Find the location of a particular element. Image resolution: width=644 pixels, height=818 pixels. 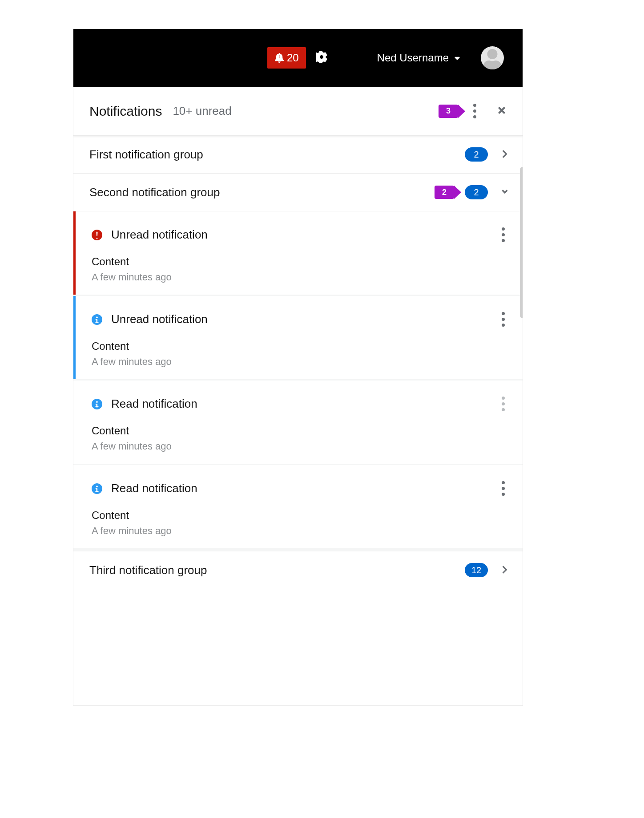

drawer-close-button is located at coordinates (502, 111).